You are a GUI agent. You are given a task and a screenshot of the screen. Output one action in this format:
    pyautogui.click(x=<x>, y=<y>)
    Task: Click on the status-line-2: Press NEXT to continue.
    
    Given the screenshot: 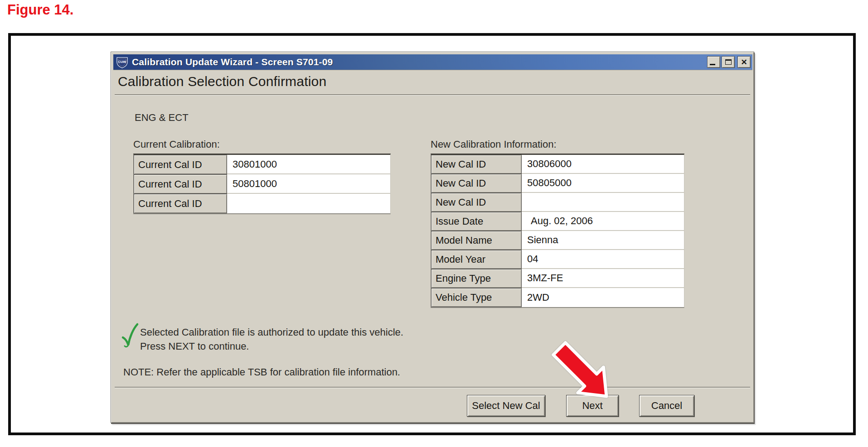 What is the action you would take?
    pyautogui.click(x=272, y=346)
    